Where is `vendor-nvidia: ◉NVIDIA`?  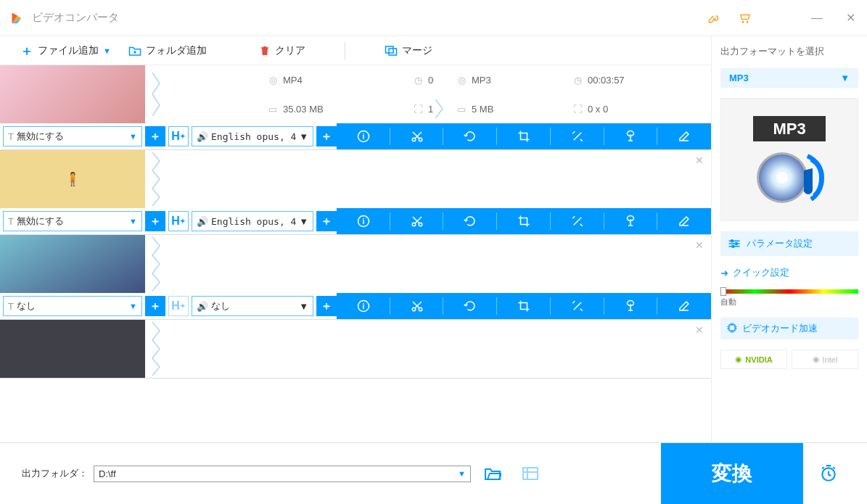
vendor-nvidia: ◉NVIDIA is located at coordinates (754, 360).